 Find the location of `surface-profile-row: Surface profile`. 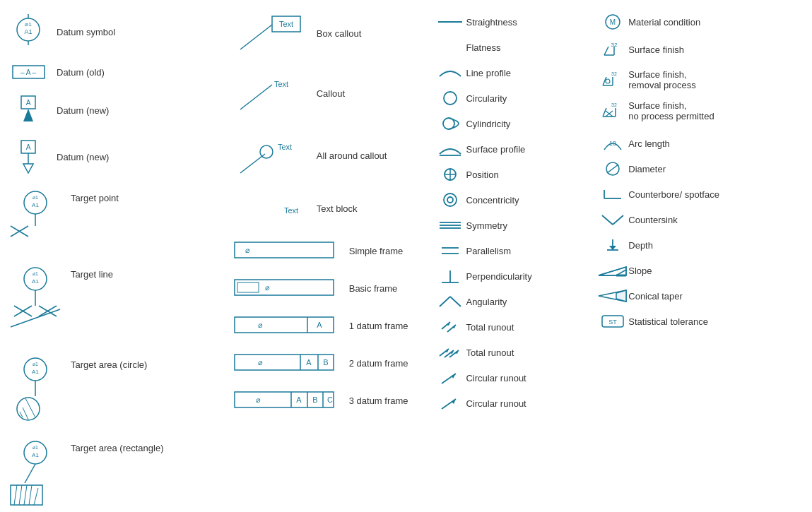

surface-profile-row: Surface profile is located at coordinates (512, 149).